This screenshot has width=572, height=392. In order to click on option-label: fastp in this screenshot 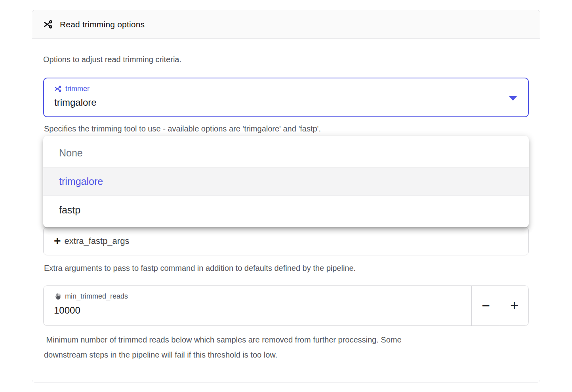, I will do `click(70, 210)`.